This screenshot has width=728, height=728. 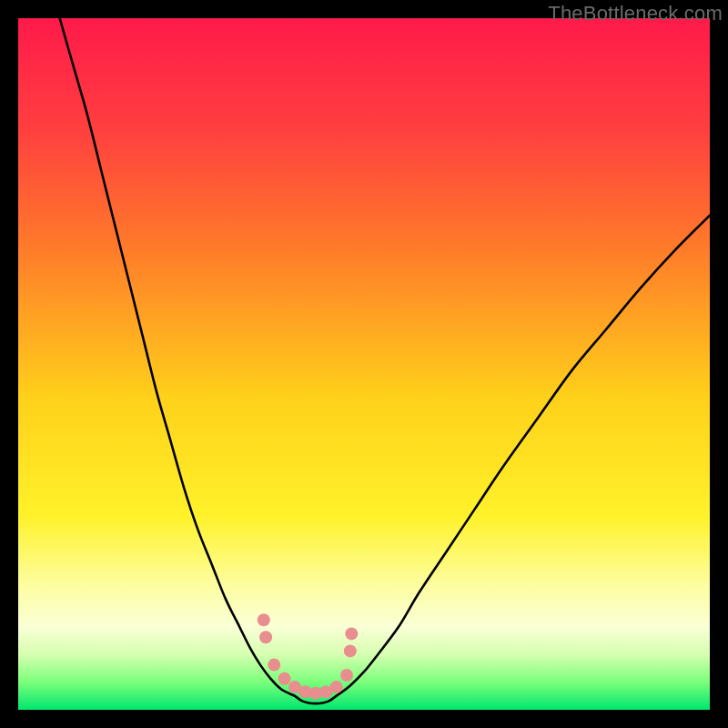 I want to click on watermark-text: TheBottleneck.com, so click(x=635, y=14).